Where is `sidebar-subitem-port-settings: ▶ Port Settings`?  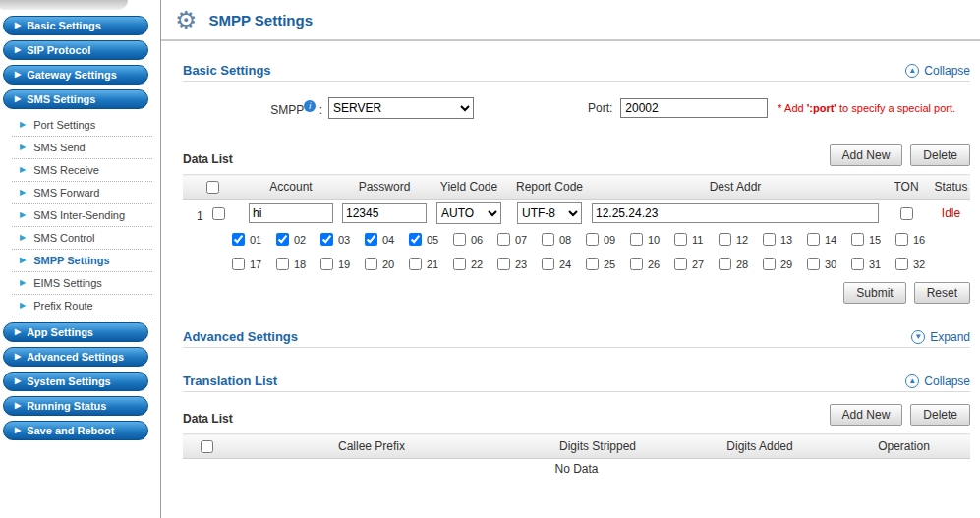 sidebar-subitem-port-settings: ▶ Port Settings is located at coordinates (83, 126).